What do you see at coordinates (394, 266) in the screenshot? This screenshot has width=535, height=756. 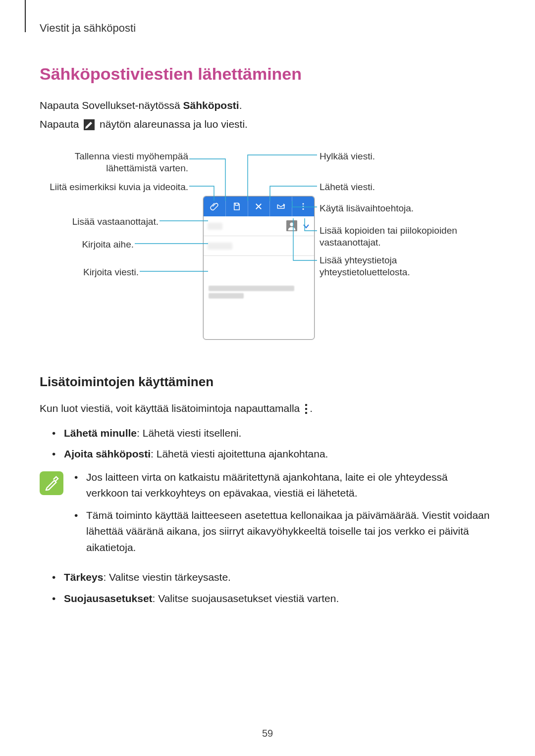 I see `callout-contacts: Lisää yhteystietoja yhteystietoluettelos…` at bounding box center [394, 266].